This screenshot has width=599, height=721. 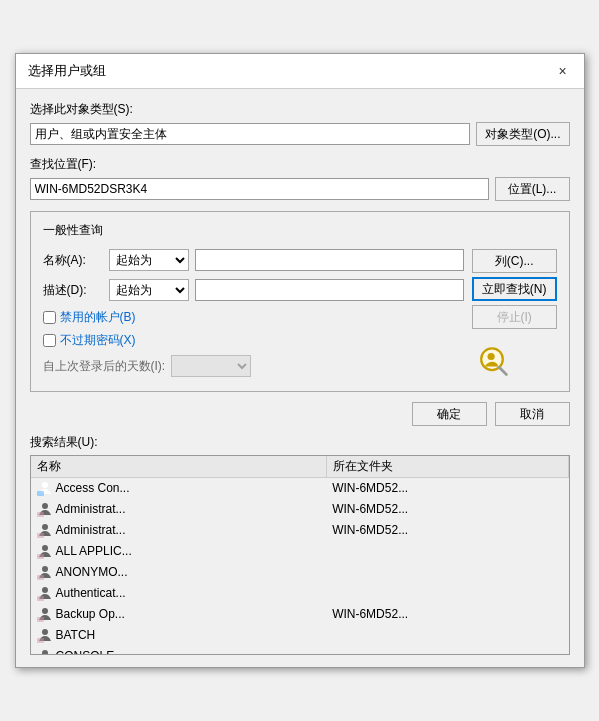 I want to click on close-button: ×, so click(x=563, y=71).